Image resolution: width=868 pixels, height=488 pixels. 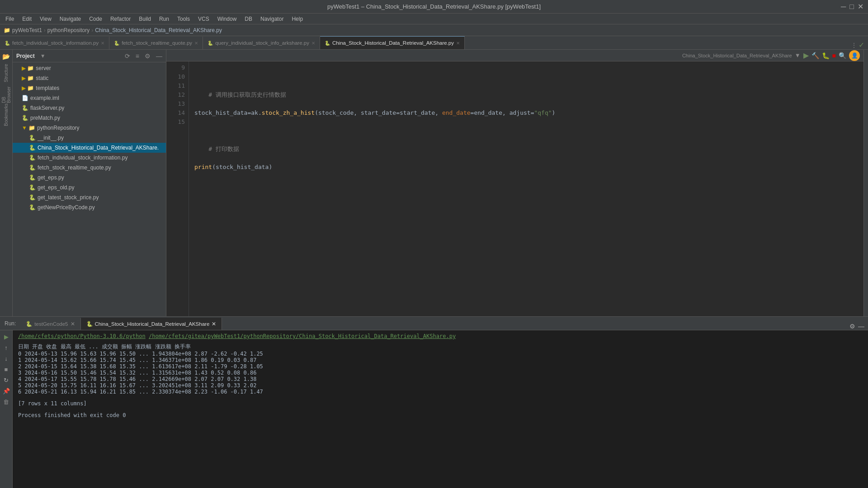 What do you see at coordinates (82, 336) in the screenshot?
I see `python-path-link: /home/cfets/python/Python-3.10.6/python` at bounding box center [82, 336].